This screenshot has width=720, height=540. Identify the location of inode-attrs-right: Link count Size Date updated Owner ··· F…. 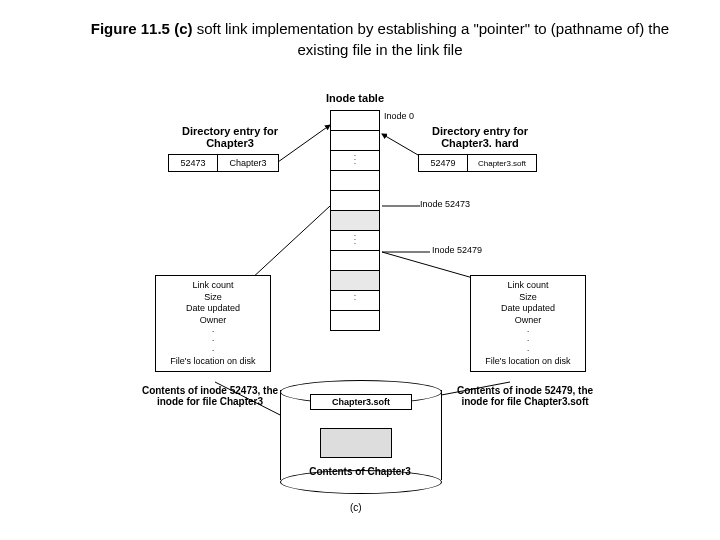
(528, 324).